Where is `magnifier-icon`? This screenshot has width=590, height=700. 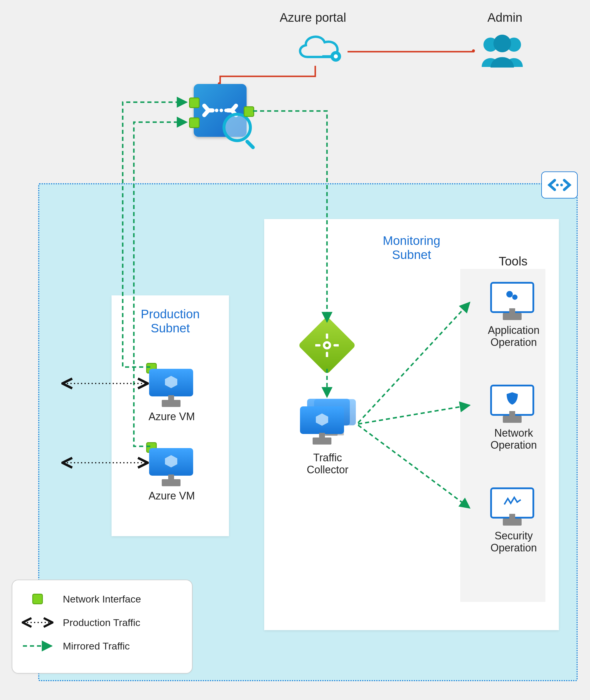 magnifier-icon is located at coordinates (237, 127).